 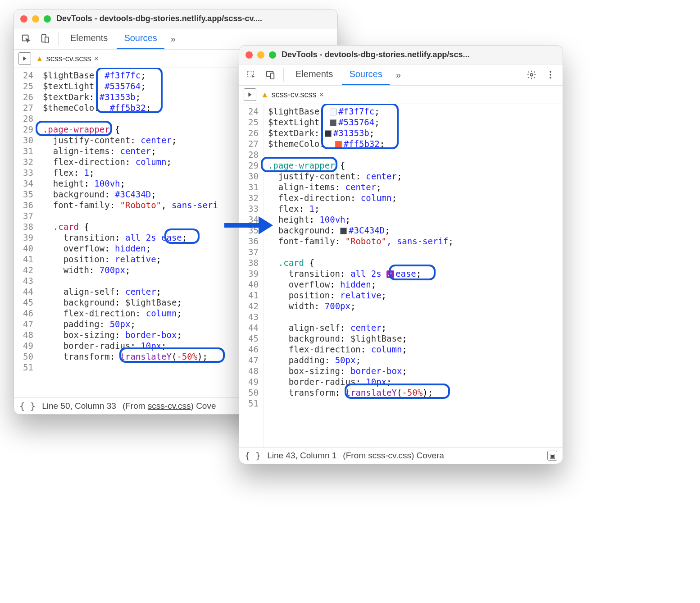 What do you see at coordinates (390, 274) in the screenshot?
I see `bezier-icon` at bounding box center [390, 274].